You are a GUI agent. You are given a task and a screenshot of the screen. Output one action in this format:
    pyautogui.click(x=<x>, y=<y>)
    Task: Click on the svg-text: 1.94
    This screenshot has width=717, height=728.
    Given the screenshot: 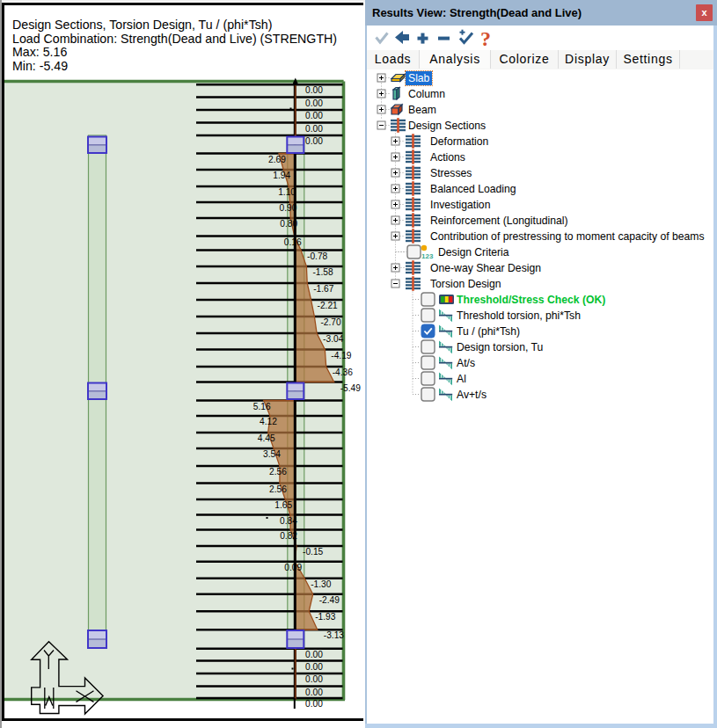 What is the action you would take?
    pyautogui.click(x=282, y=176)
    